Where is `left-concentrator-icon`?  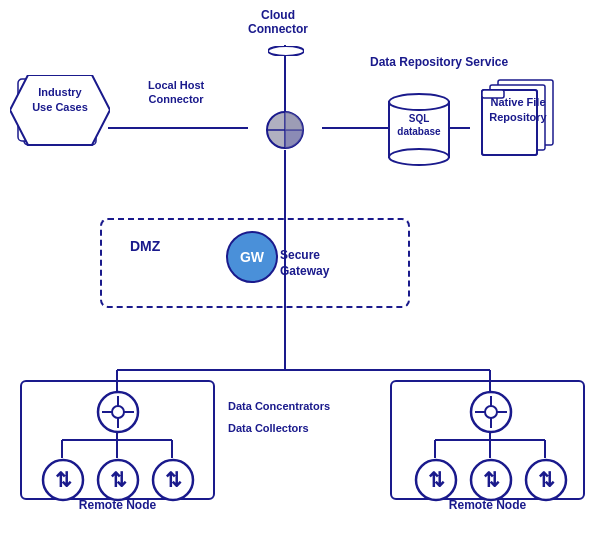 left-concentrator-icon is located at coordinates (118, 414).